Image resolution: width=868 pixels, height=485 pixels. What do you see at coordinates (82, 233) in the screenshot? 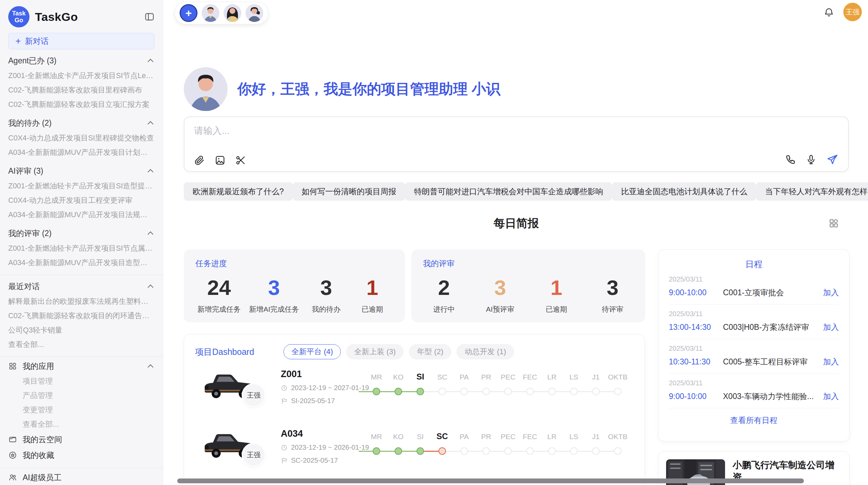
I see `sidebar-section-header-3: 我的评审 (2)` at bounding box center [82, 233].